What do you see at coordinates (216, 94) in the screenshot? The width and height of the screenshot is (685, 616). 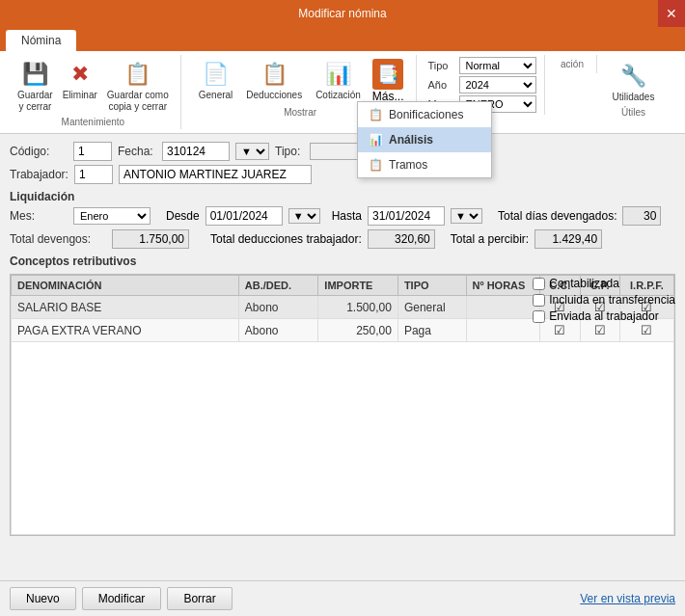 I see `general-label: General` at bounding box center [216, 94].